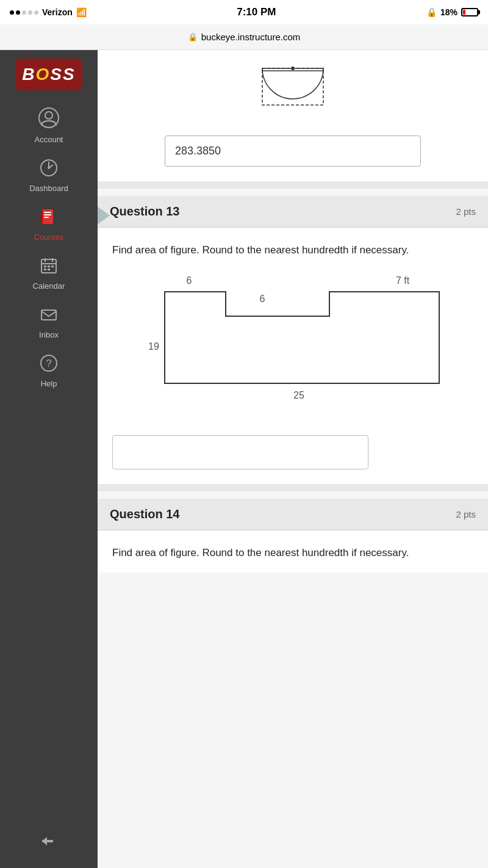 This screenshot has width=488, height=868. I want to click on semicircle-figure, so click(293, 99).